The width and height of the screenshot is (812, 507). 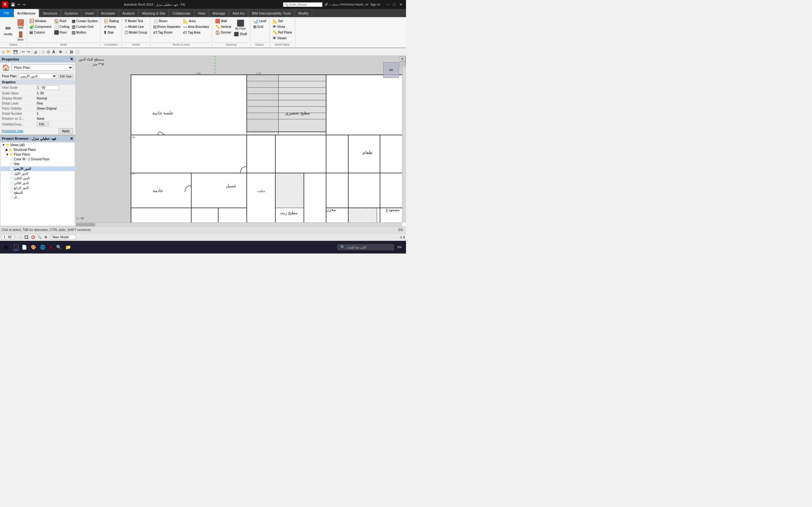 I want to click on tree-item-colorfill: 📄Color fill - 1 Ground Floor, so click(x=38, y=159).